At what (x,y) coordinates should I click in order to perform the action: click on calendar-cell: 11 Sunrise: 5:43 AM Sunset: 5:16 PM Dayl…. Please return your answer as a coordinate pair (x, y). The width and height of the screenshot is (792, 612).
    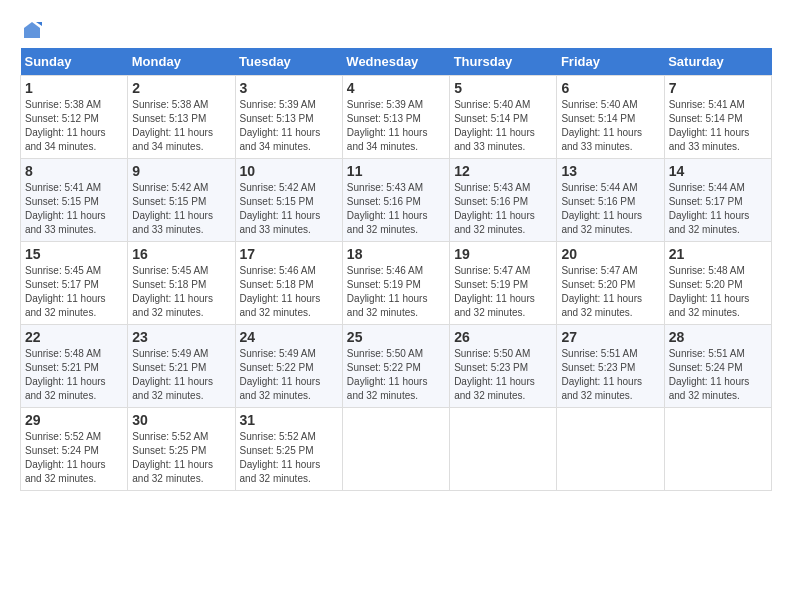
    Looking at the image, I should click on (396, 200).